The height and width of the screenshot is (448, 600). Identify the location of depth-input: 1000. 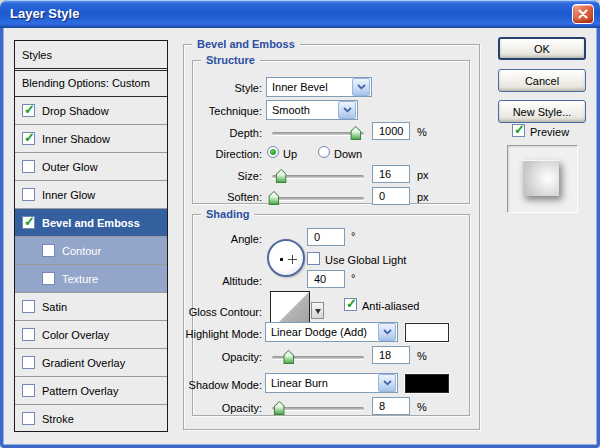
(391, 131).